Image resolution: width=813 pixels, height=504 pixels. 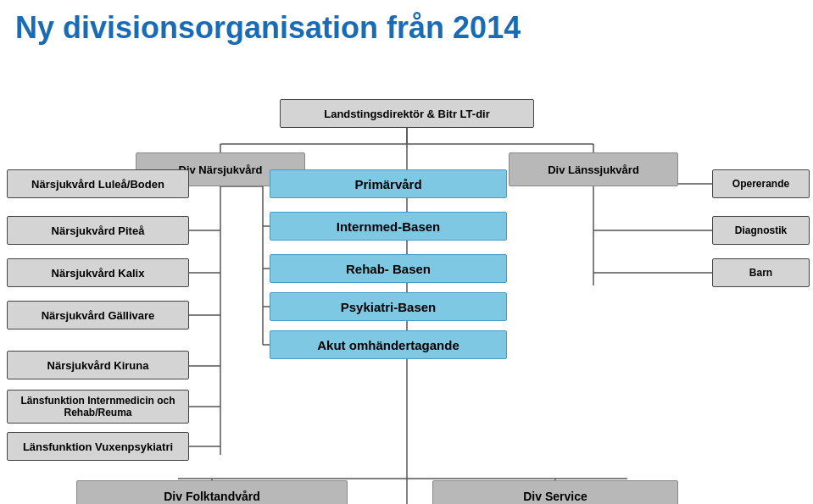 What do you see at coordinates (761, 273) in the screenshot?
I see `barn-box: Barn` at bounding box center [761, 273].